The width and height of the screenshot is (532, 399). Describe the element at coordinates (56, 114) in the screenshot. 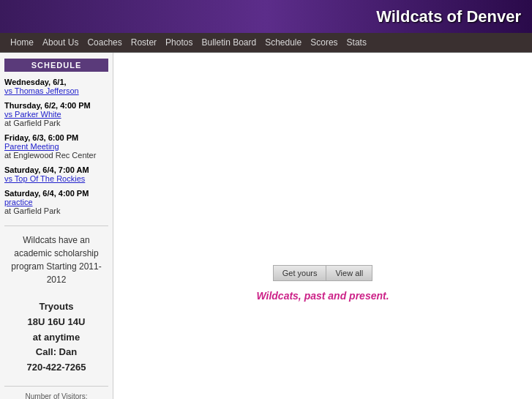

I see `schedule-item: Thursday, 6/2, 4:00 PMvs Parker Whiteat …` at that location.